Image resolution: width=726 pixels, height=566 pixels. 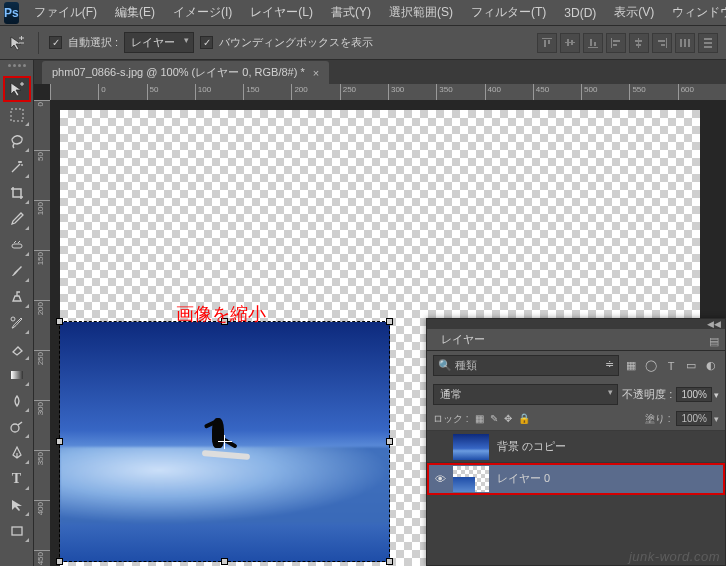 I want to click on document-tab: phm07_0866-s.jpg @ 100% (レイヤー 0, RGB/8#)…, so click(x=186, y=72).